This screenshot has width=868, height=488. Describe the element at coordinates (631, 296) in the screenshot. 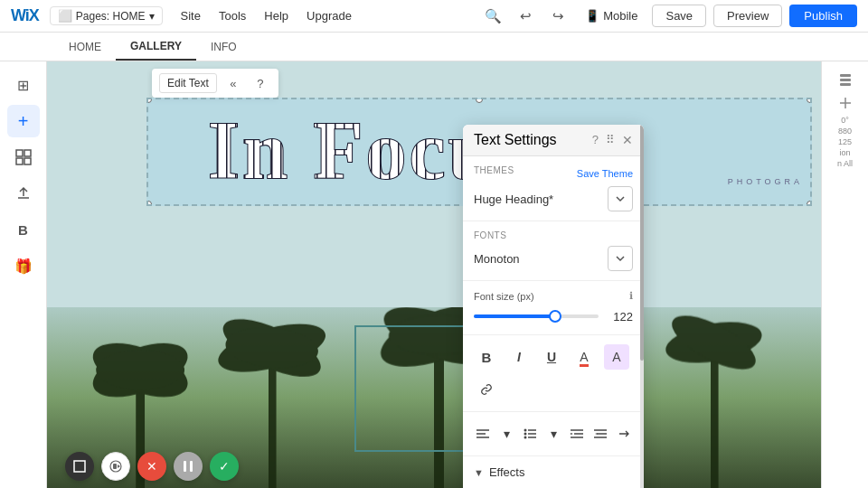

I see `font-size-info-icon: ℹ` at that location.